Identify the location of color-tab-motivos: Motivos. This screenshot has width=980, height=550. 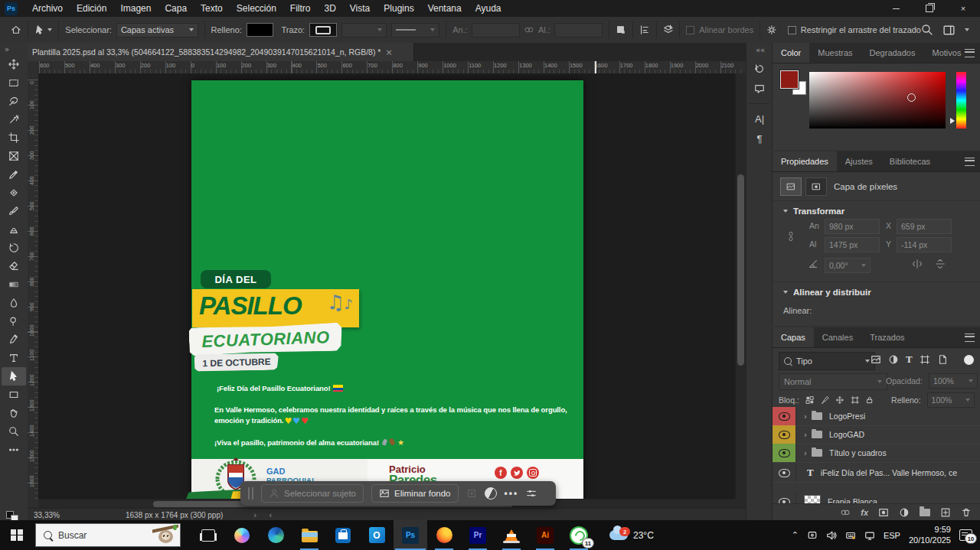
(946, 53).